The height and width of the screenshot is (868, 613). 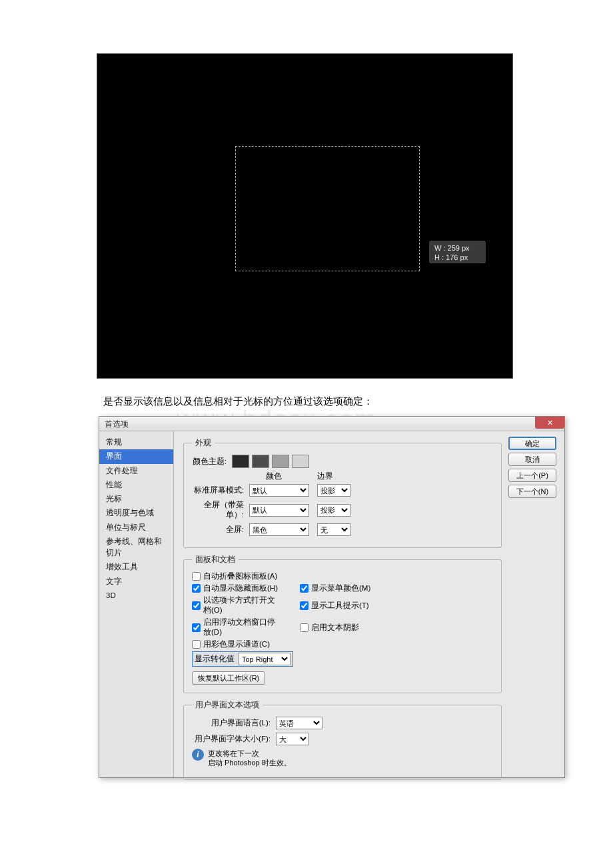 I want to click on lang-select: 英语, so click(x=299, y=723).